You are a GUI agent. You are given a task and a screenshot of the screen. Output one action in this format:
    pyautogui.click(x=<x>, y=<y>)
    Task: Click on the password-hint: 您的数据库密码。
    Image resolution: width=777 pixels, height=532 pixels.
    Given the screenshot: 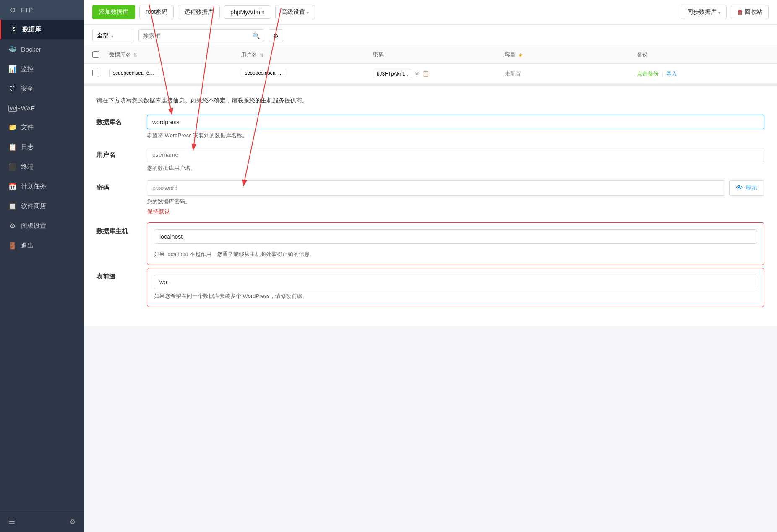 What is the action you would take?
    pyautogui.click(x=456, y=202)
    